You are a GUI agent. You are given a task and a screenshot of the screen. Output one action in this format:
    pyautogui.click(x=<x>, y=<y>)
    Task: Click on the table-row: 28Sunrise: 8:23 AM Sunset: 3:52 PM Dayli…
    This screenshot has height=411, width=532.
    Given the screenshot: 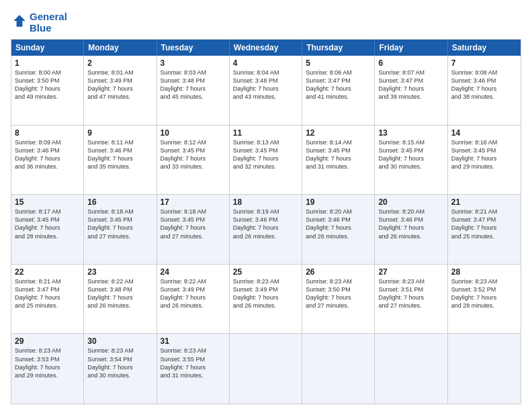 What is the action you would take?
    pyautogui.click(x=484, y=300)
    